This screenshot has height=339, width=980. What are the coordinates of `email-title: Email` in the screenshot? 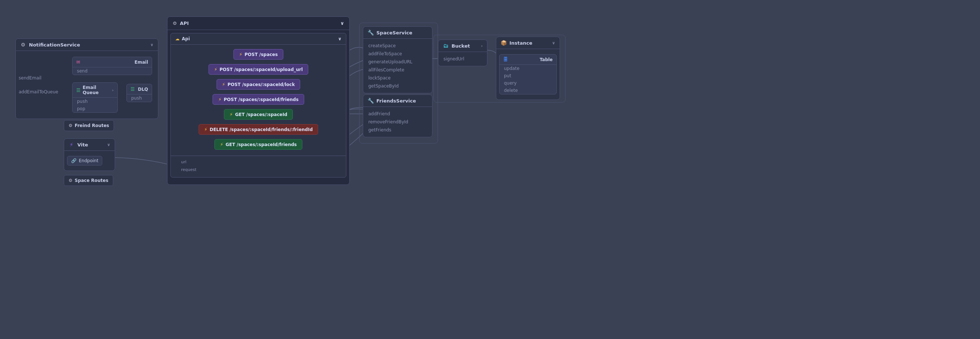 It's located at (142, 62).